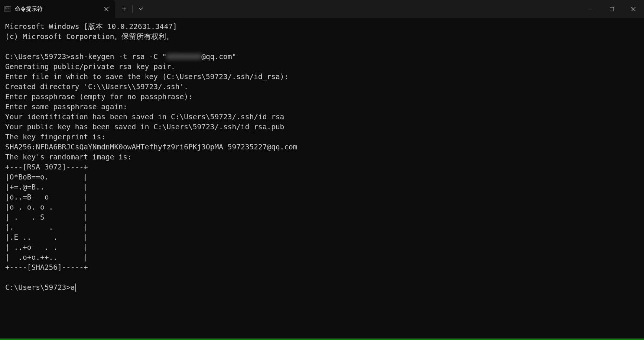 This screenshot has width=644, height=340. Describe the element at coordinates (322, 97) in the screenshot. I see `terminal-line: Enter passphrase (empty for no passphras…` at that location.